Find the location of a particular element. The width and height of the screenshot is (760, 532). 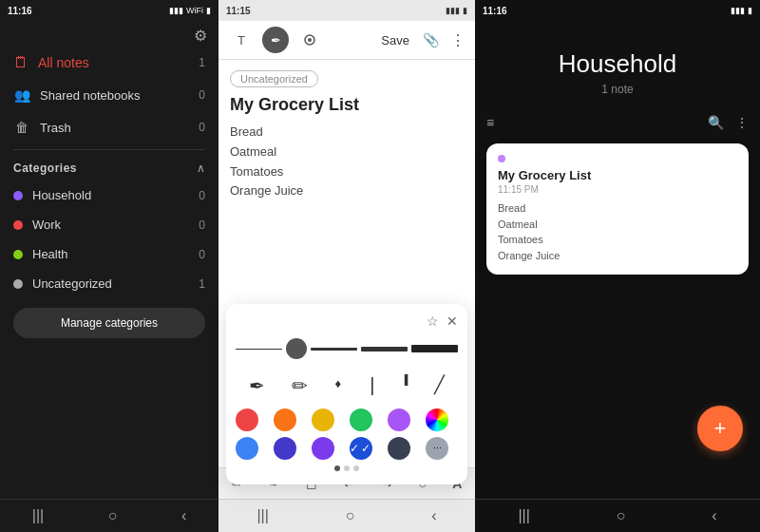

shared-notebooks-badge: 0 is located at coordinates (201, 95).